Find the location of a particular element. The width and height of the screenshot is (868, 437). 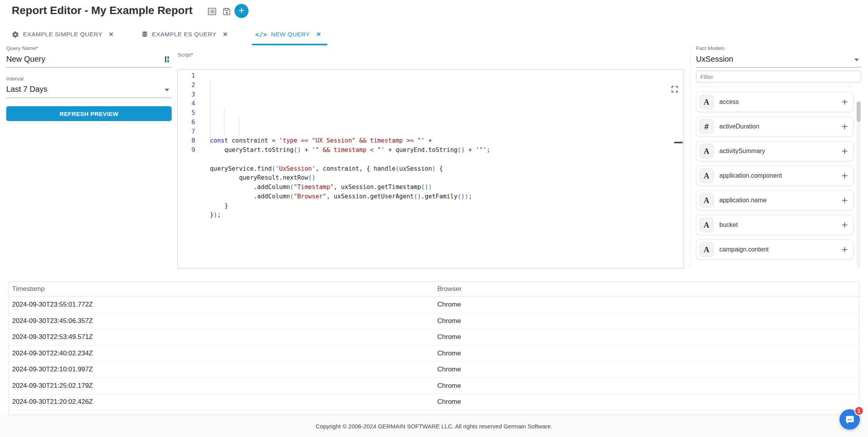

table-row: 2024-09-30T23:55:01.772ZChrome is located at coordinates (434, 305).